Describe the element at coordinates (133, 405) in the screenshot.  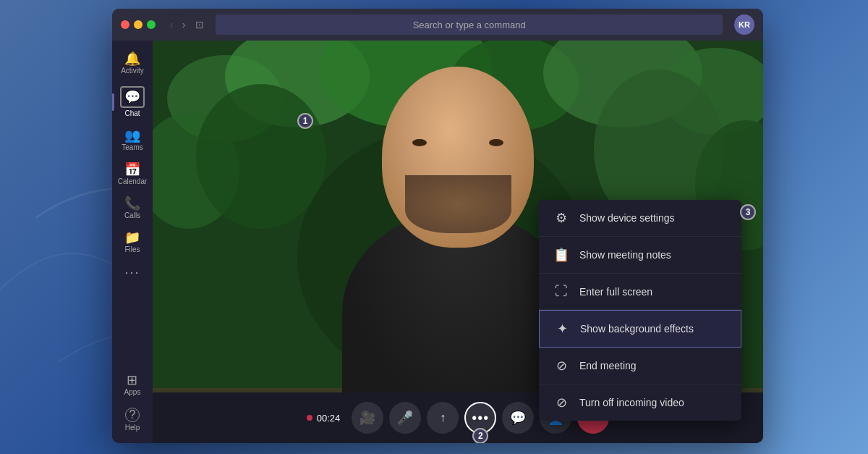
I see `sidebar-bottom: ⊞ Apps ? Help` at that location.